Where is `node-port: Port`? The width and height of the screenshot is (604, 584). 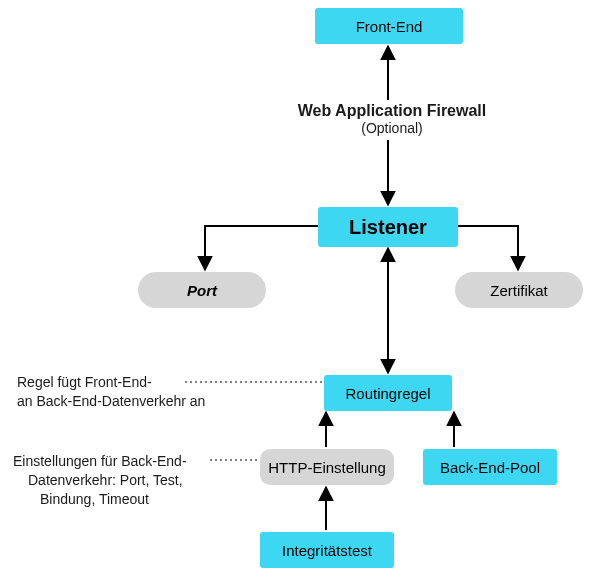 node-port: Port is located at coordinates (202, 290).